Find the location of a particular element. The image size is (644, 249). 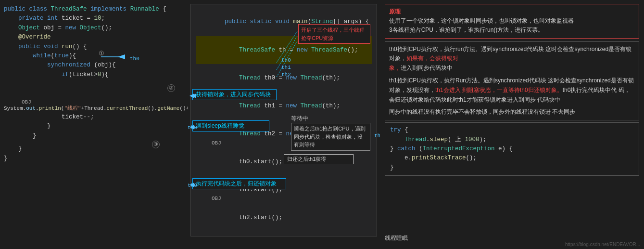

bottom-code-box: try { Thread.sleep( 上 1000); } catch (In… is located at coordinates (512, 149).